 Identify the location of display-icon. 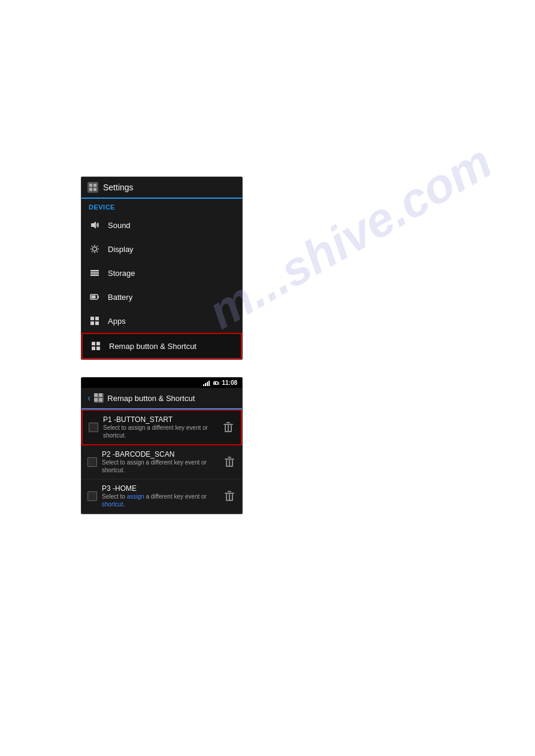
(95, 249).